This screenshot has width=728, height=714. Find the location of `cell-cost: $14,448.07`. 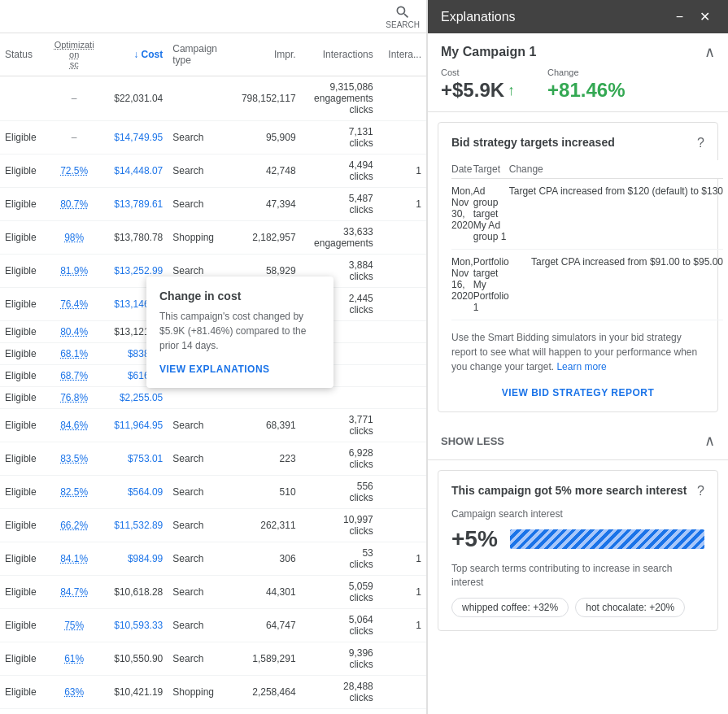

cell-cost: $14,448.07 is located at coordinates (135, 171).